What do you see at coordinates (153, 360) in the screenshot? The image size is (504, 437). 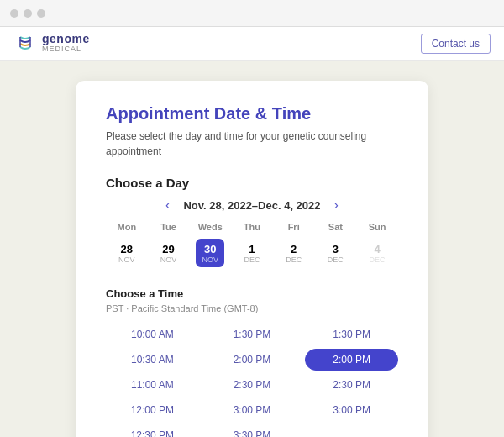 I see `time-slot: 10:30 AM` at bounding box center [153, 360].